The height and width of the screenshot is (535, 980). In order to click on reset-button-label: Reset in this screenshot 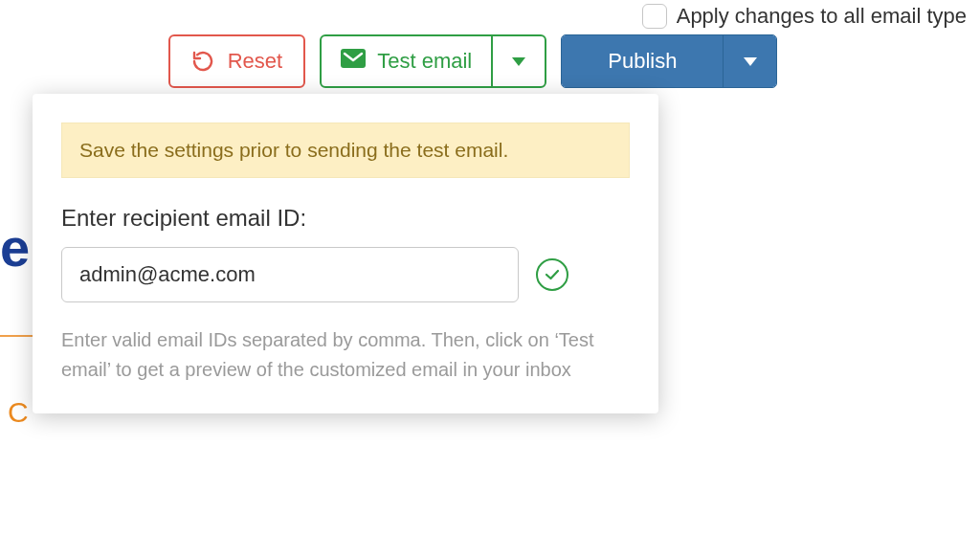, I will do `click(255, 61)`.